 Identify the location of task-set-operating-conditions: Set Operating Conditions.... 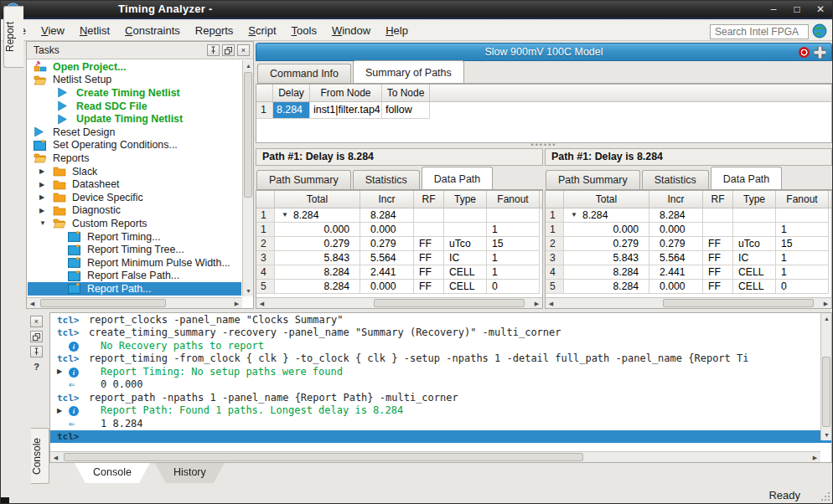
(134, 146).